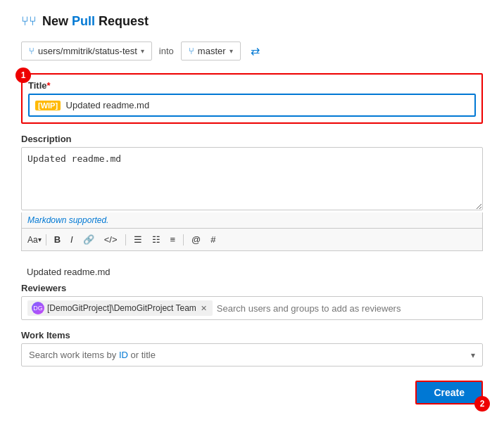 Image resolution: width=504 pixels, height=427 pixels. I want to click on create-button-wrapper: Create 2, so click(449, 393).